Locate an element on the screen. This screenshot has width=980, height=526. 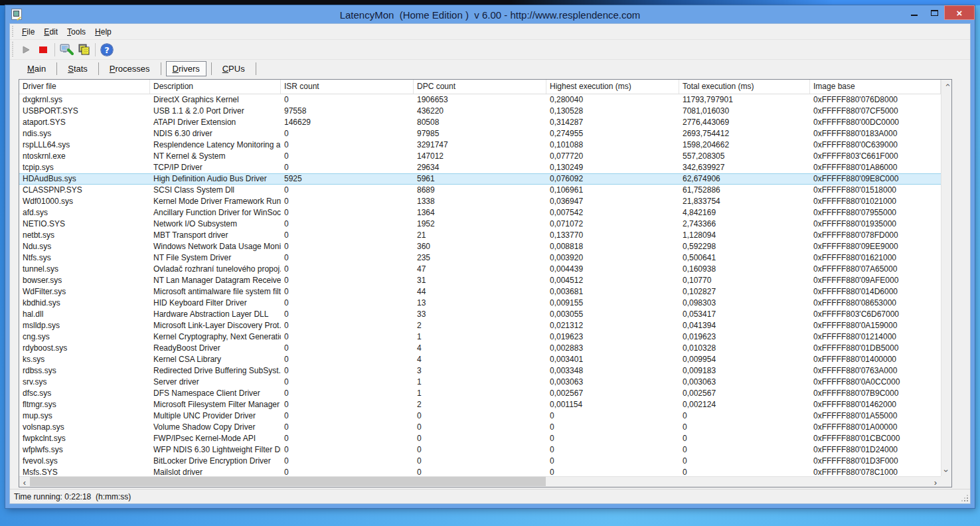
table-cell: 11793,797901 is located at coordinates (745, 100).